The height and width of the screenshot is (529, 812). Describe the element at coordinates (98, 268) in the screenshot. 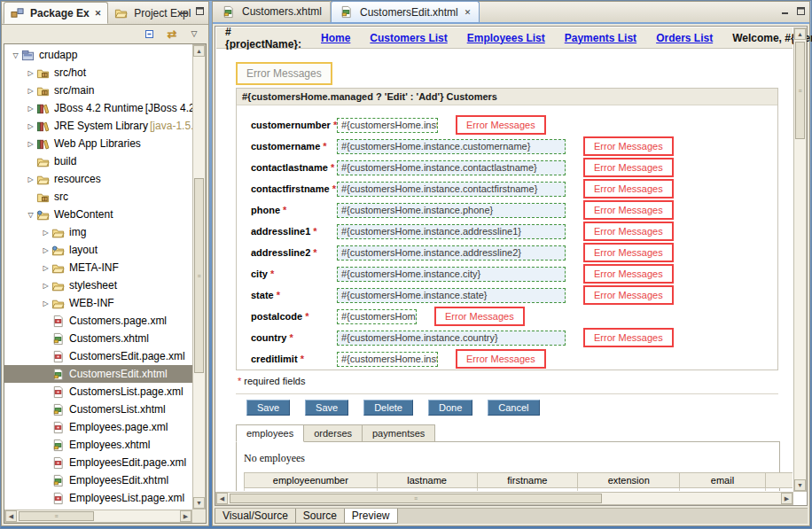

I see `tree-item-meta-inf: ▷META-INF` at that location.